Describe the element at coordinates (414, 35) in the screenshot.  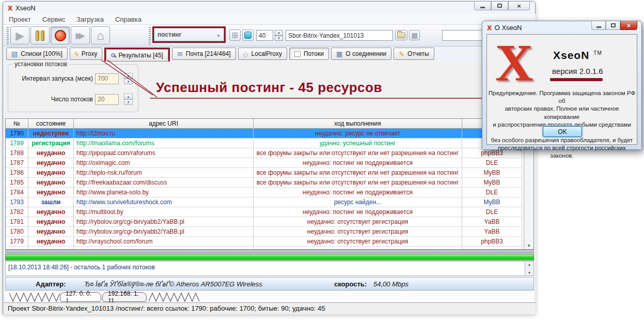
I see `grid-icon` at that location.